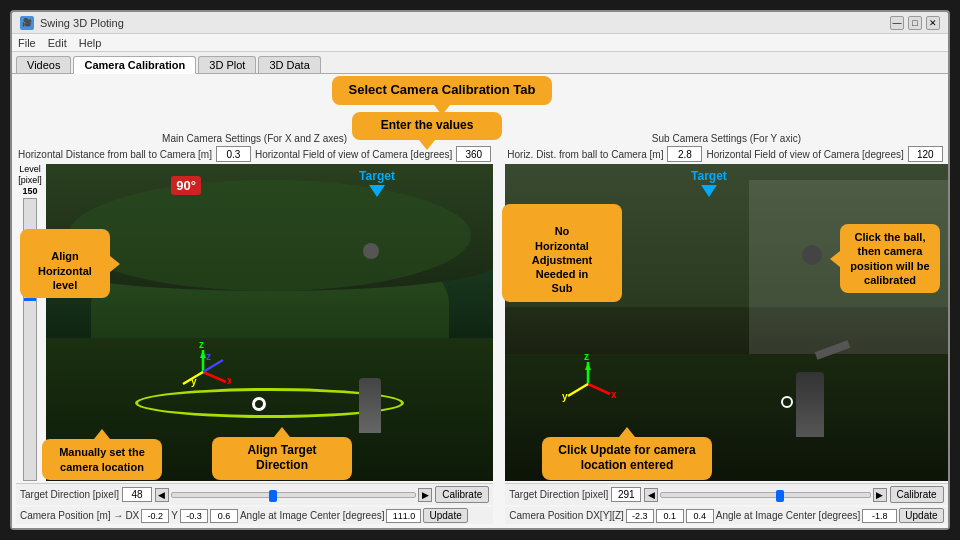 This screenshot has width=960, height=540. What do you see at coordinates (588, 382) in the screenshot?
I see `sub-axis-indicator: z x y` at bounding box center [588, 382].